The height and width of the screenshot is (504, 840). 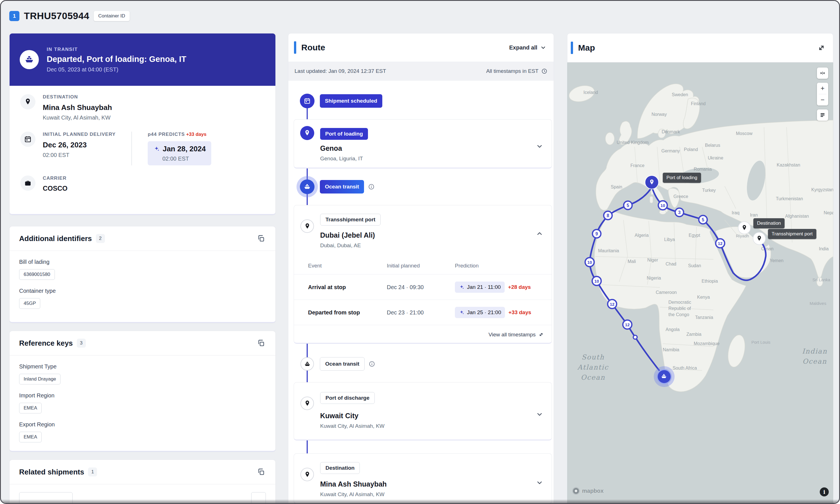 What do you see at coordinates (671, 151) in the screenshot?
I see `svg-text: Germany` at bounding box center [671, 151].